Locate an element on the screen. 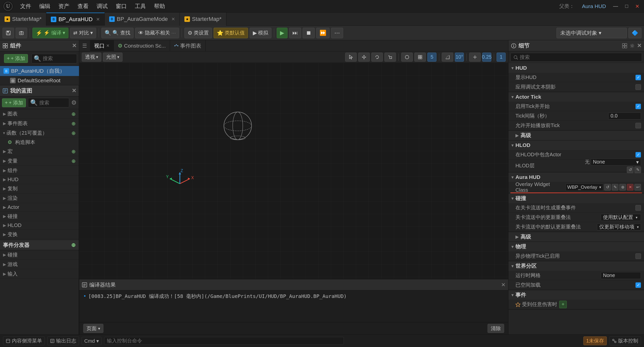 The width and height of the screenshot is (644, 347). tick-interval-value is located at coordinates (625, 116).